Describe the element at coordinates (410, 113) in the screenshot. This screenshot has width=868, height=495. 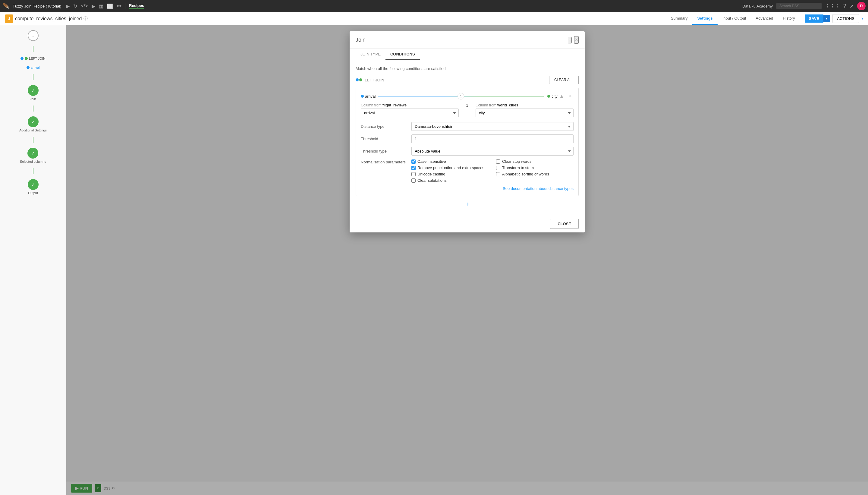
I see `left-col-select: arrival` at that location.